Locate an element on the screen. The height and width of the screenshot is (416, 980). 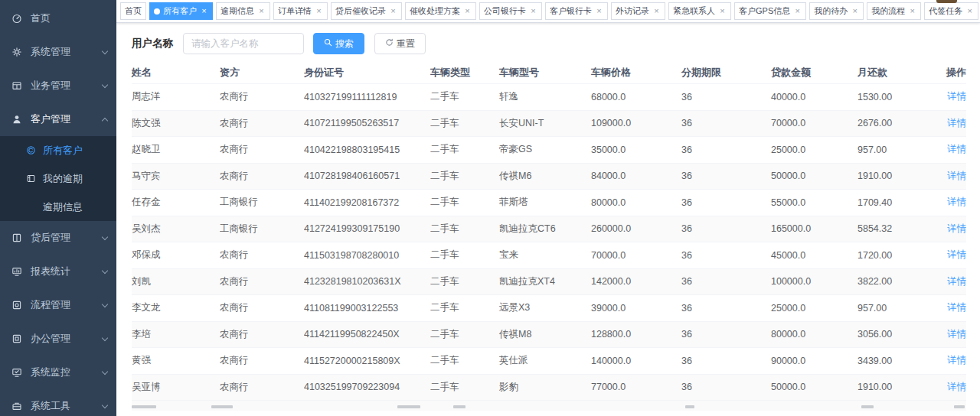
cell-name: 黄强 is located at coordinates (176, 361).